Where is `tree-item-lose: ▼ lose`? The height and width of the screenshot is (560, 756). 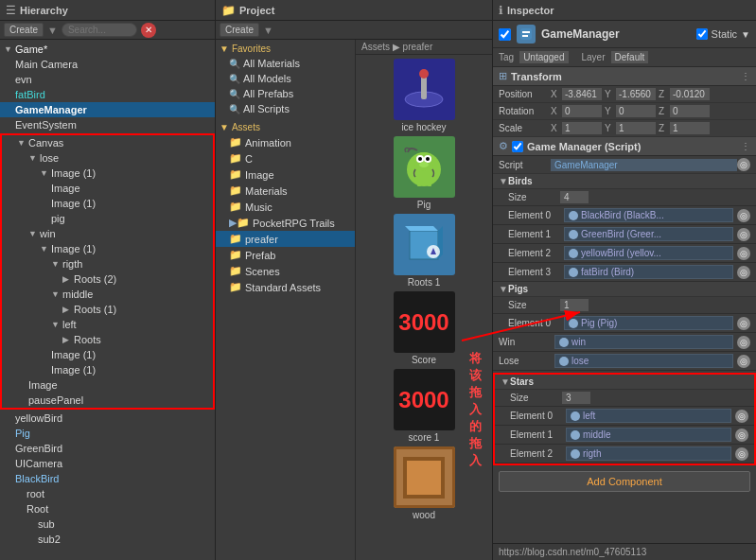
tree-item-lose: ▼ lose is located at coordinates (108, 158).